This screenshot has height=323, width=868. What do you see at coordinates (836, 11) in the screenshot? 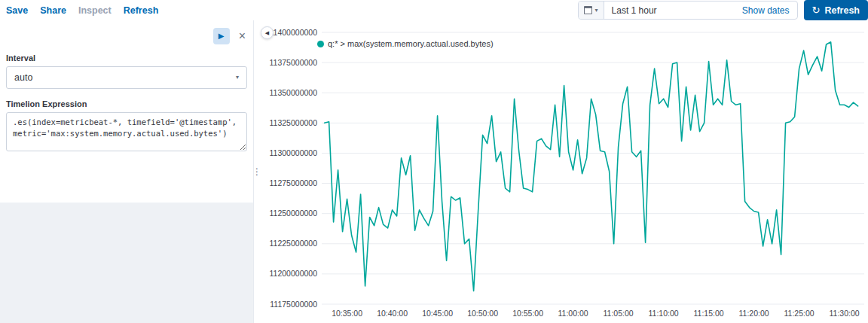
I see `refresh-button: ↻ Refresh` at bounding box center [836, 11].